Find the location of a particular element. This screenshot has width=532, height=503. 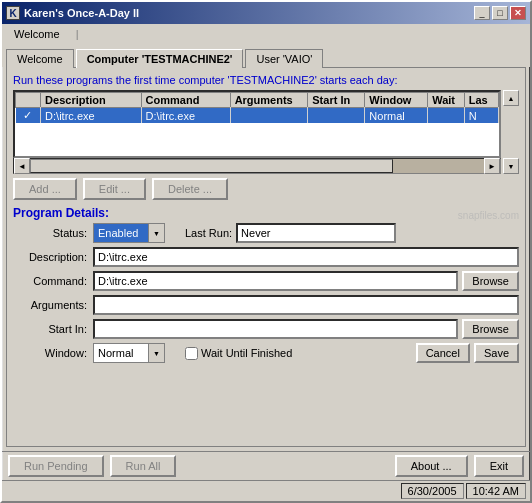

arguments-label: Arguments: is located at coordinates (53, 305).